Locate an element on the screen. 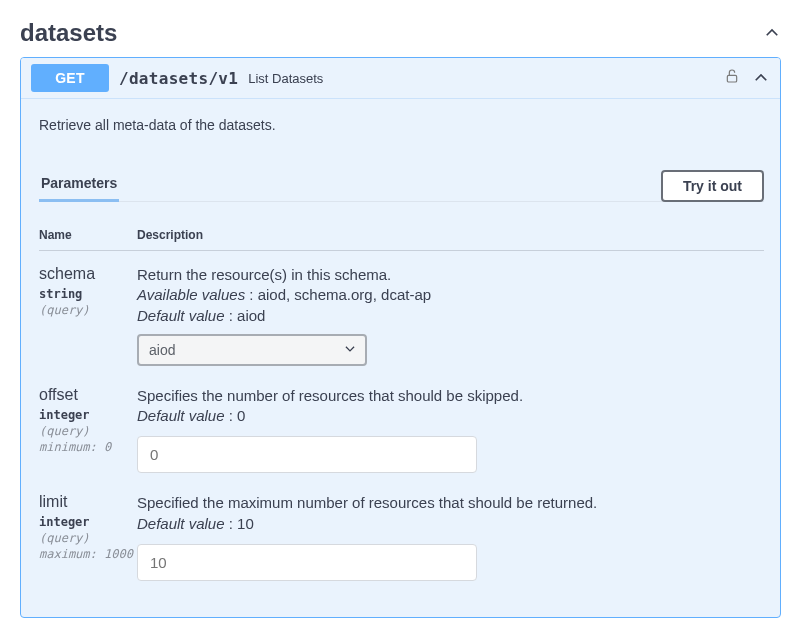  schema-select-wrap: aiod is located at coordinates (252, 350).